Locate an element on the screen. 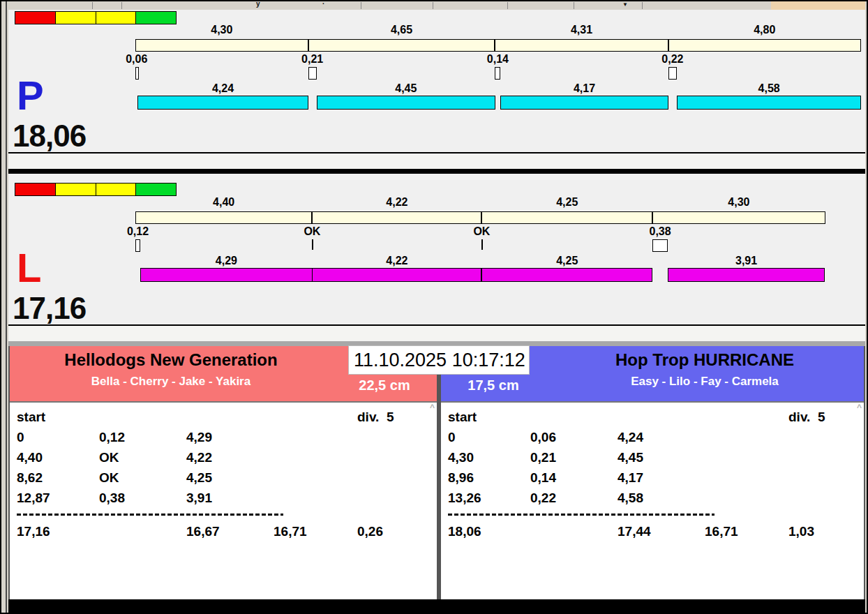 Image resolution: width=868 pixels, height=614 pixels. lane-l-time-chart: 4,400,124,294,22OK4,224,25OK4,254,300,38… is located at coordinates (502, 239).